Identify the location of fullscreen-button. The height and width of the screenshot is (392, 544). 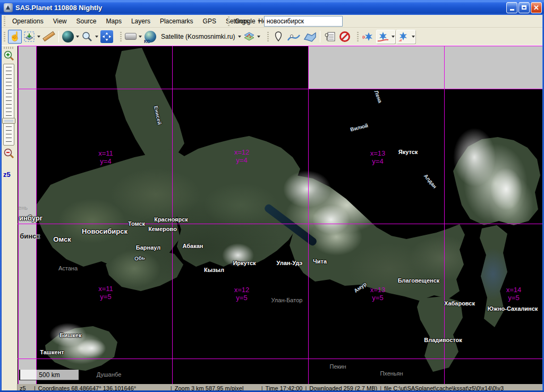
(107, 37).